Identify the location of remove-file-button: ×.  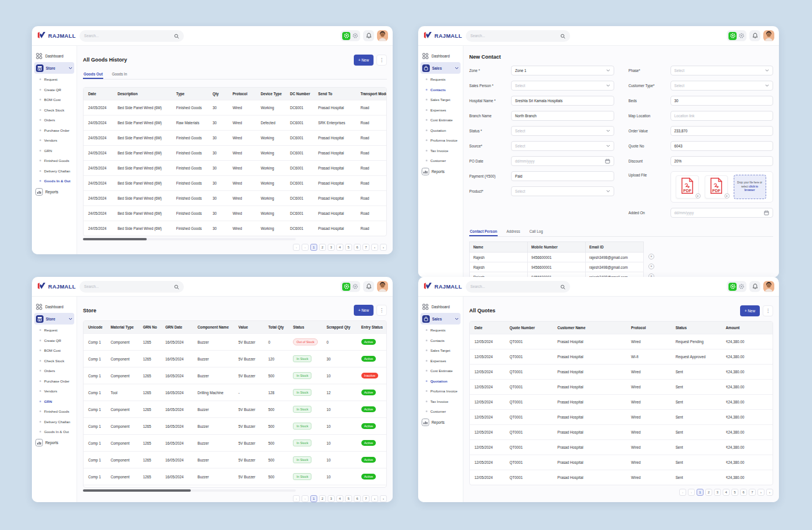
(727, 196).